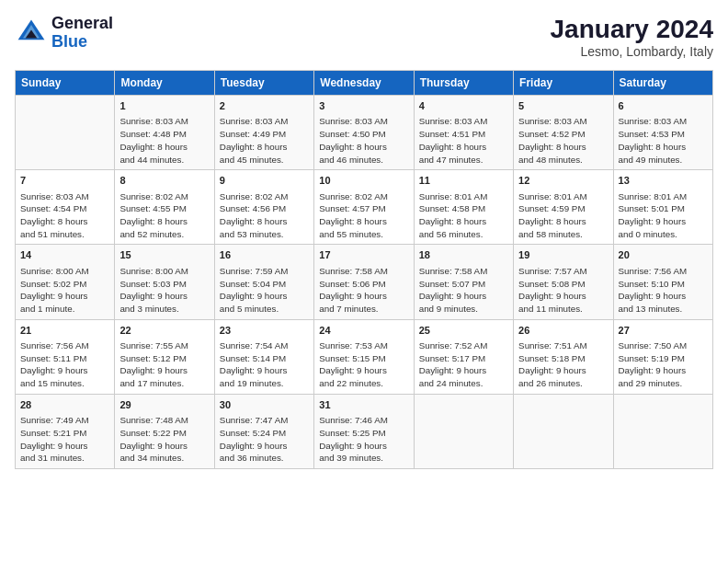 The image size is (728, 563). Describe the element at coordinates (364, 282) in the screenshot. I see `week-row-3: 14Sunrise: 8:00 AM Sunset: 5:02 PM Dayli…` at that location.